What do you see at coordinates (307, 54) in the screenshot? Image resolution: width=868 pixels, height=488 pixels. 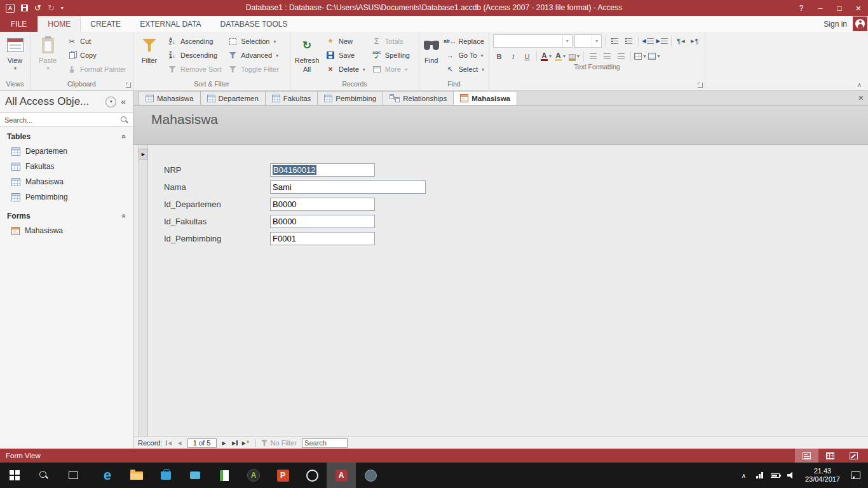 I see `refresh-all-button: ↻ Refresh All` at bounding box center [307, 54].